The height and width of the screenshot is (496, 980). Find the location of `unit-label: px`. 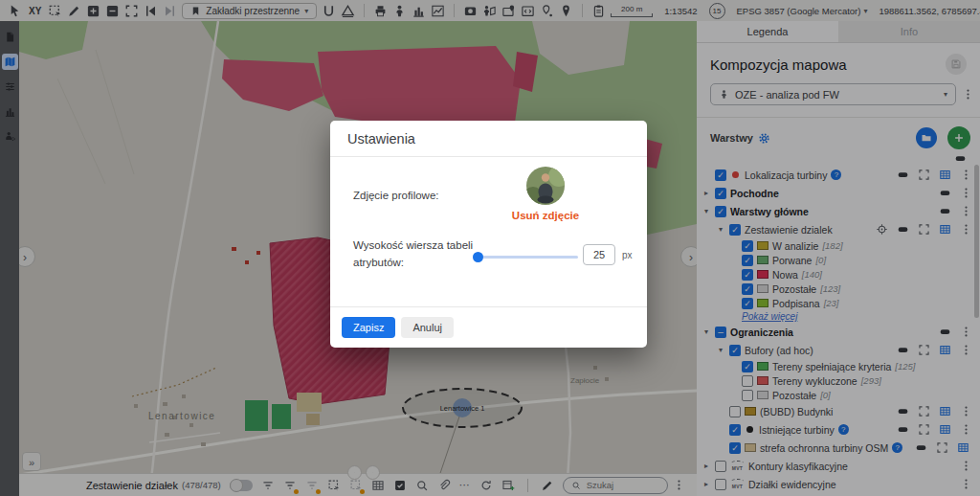

unit-label: px is located at coordinates (628, 255).